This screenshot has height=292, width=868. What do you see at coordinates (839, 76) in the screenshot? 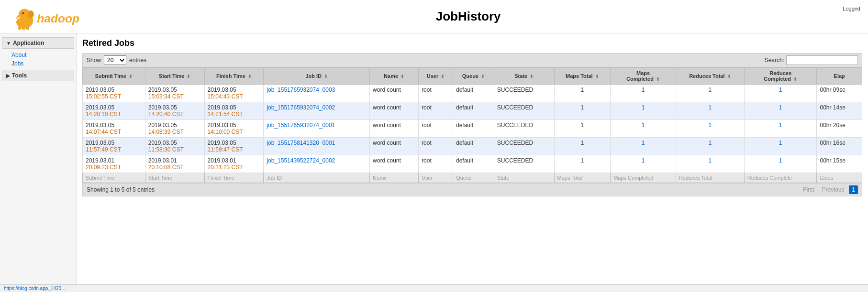
I see `col-elapsed: Elap` at bounding box center [839, 76].